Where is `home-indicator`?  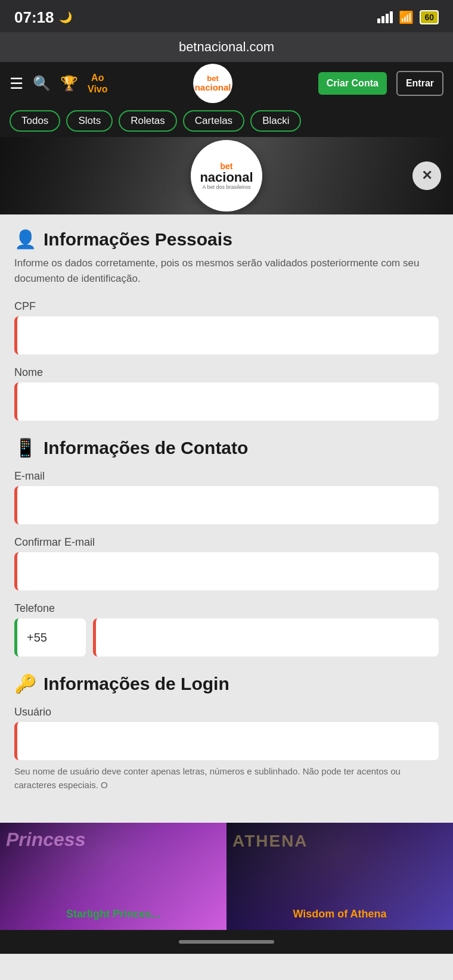
home-indicator is located at coordinates (226, 942).